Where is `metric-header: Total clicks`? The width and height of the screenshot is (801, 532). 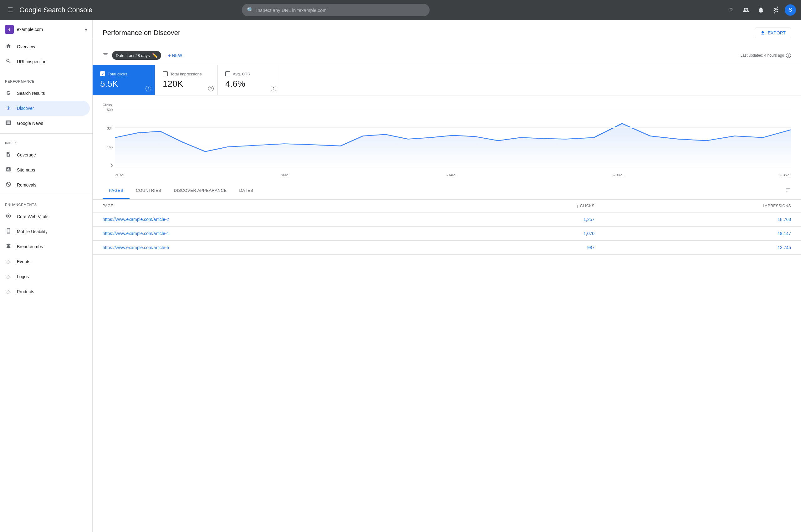 metric-header: Total clicks is located at coordinates (123, 74).